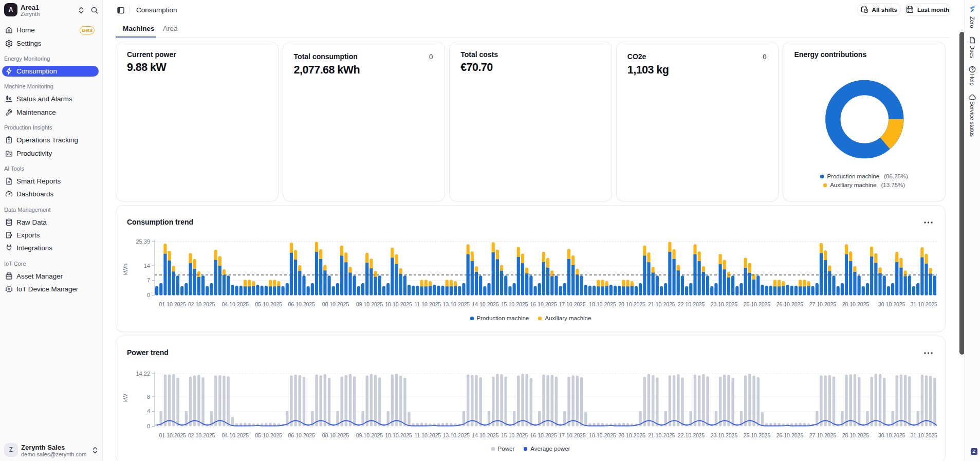 The width and height of the screenshot is (980, 461). I want to click on svg-text: 4, so click(149, 411).